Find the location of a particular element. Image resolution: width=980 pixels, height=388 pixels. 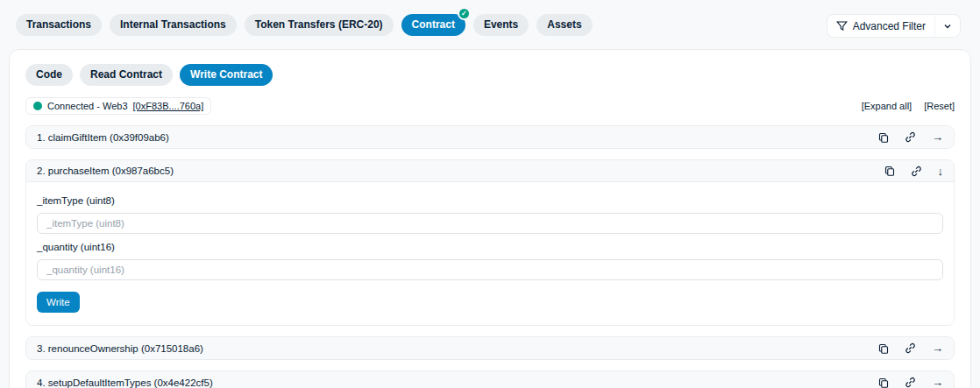

tab-assets: Assets is located at coordinates (565, 25).